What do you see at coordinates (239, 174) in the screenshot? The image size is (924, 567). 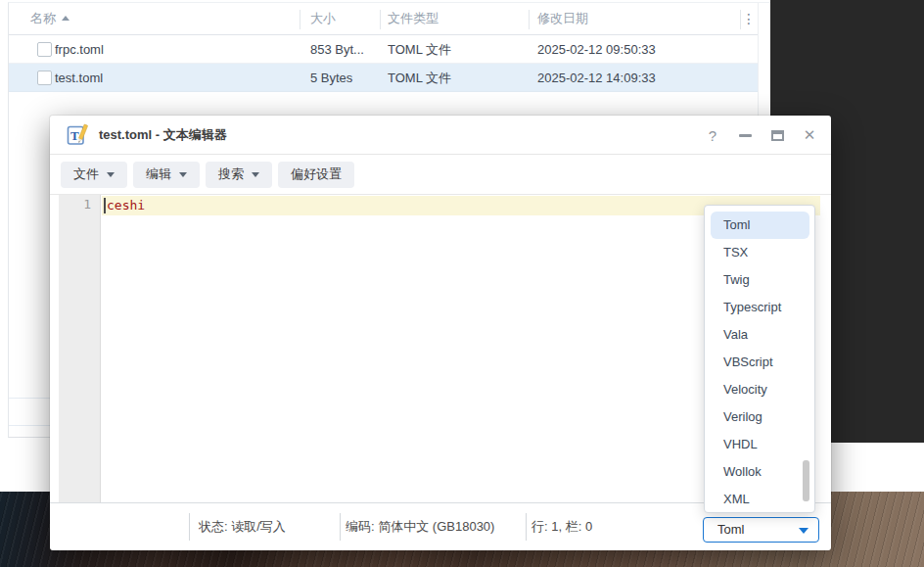 I see `menu-search: 搜索` at bounding box center [239, 174].